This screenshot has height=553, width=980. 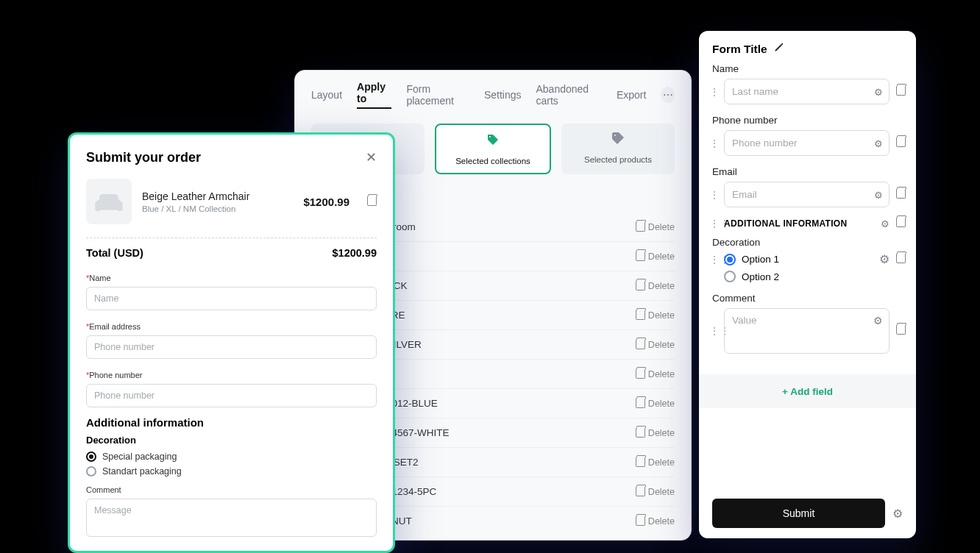 I want to click on builder-decoration-label: Decoration, so click(x=808, y=243).